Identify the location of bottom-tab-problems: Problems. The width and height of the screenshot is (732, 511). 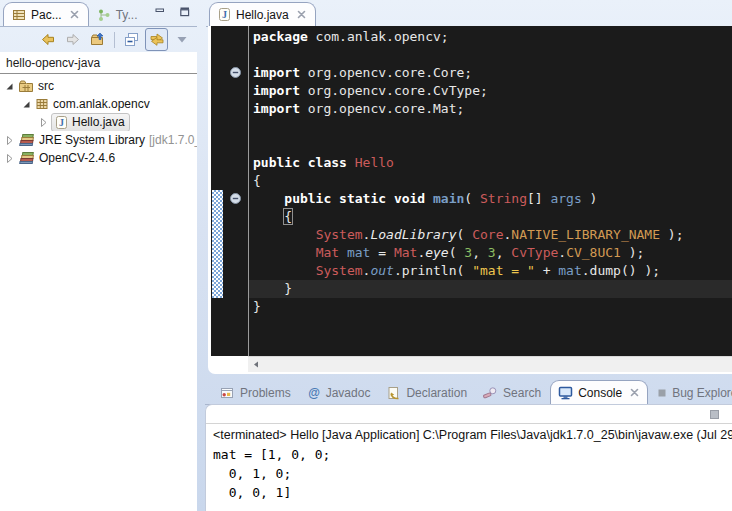
(256, 392).